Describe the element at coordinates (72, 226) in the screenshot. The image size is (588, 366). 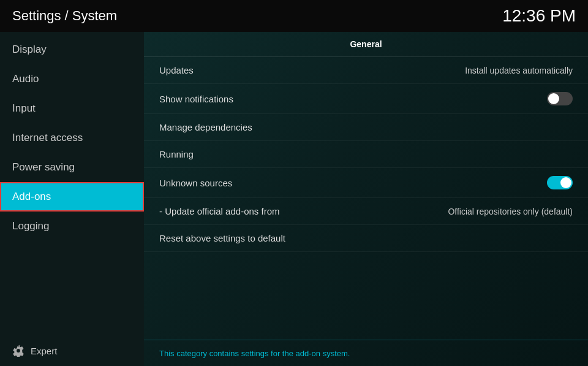
I see `sidebar-item-logging: Logging` at that location.